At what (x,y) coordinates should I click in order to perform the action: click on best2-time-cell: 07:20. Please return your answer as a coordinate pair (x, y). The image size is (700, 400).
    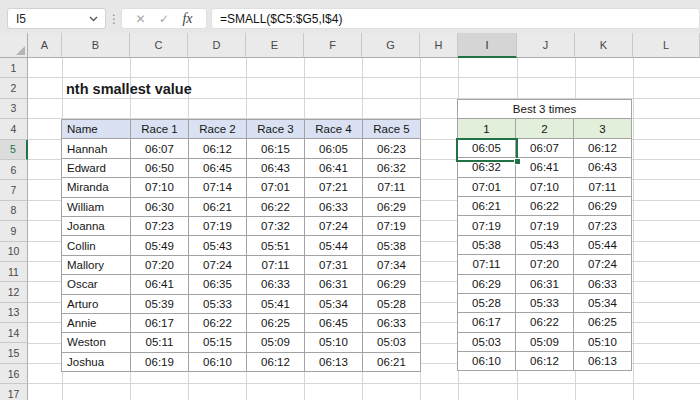
    Looking at the image, I should click on (545, 264).